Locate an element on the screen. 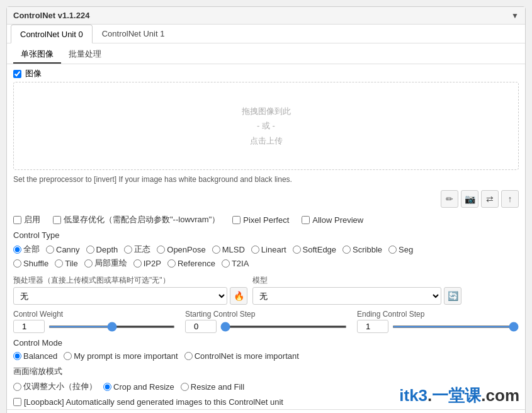 This screenshot has width=532, height=413. upload-button: ↑ is located at coordinates (510, 199).